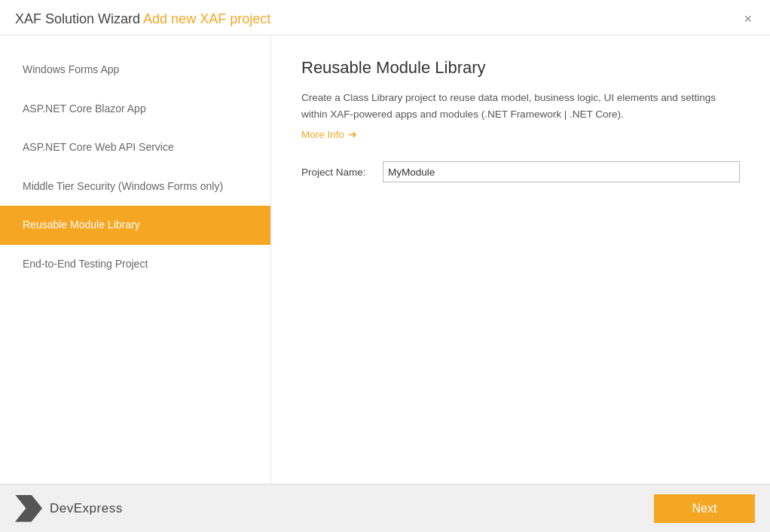 This screenshot has width=770, height=532. What do you see at coordinates (704, 509) in the screenshot?
I see `next-button: Next` at bounding box center [704, 509].